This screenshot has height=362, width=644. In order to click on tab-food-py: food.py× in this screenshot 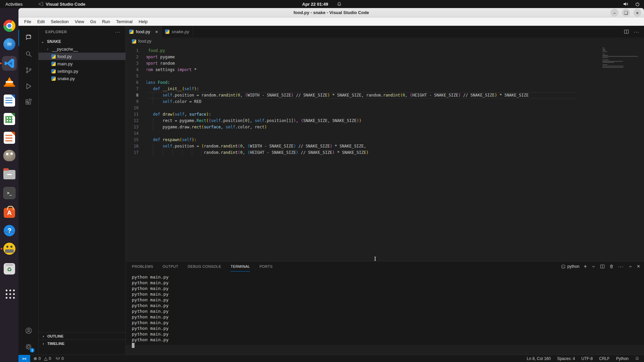, I will do `click(144, 32)`.